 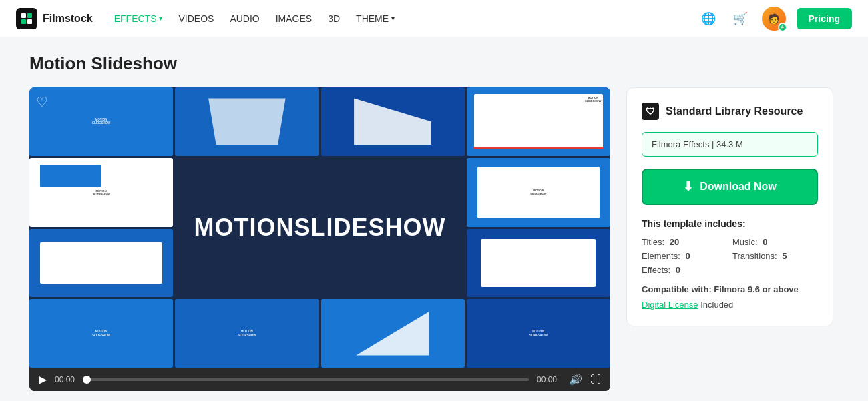 What do you see at coordinates (42, 102) in the screenshot?
I see `heart-icon: ♡` at bounding box center [42, 102].